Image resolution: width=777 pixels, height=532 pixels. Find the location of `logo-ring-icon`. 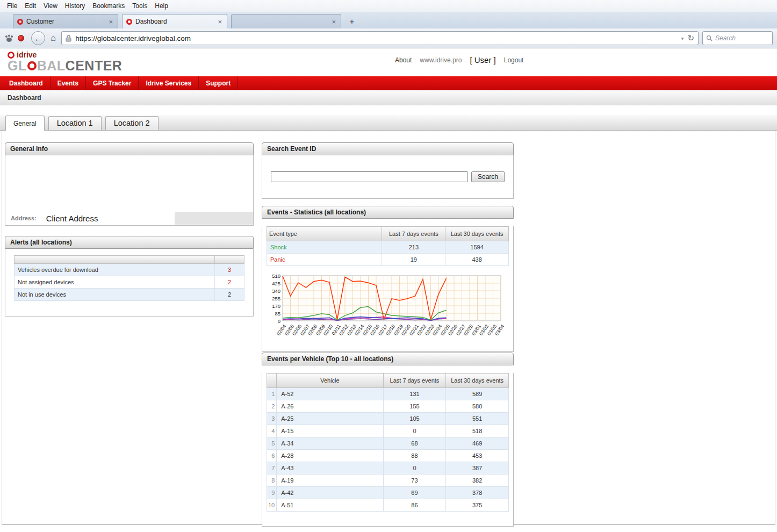

logo-ring-icon is located at coordinates (11, 55).